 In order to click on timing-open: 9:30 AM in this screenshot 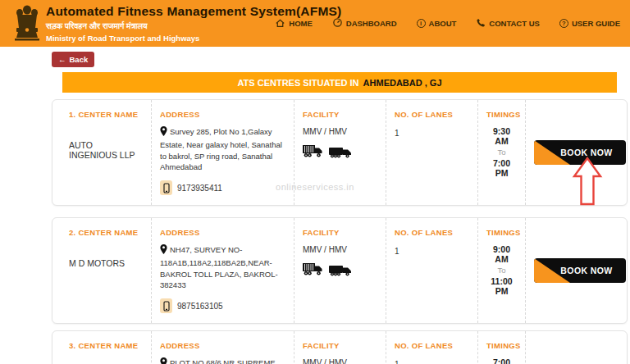, I will do `click(502, 136)`.